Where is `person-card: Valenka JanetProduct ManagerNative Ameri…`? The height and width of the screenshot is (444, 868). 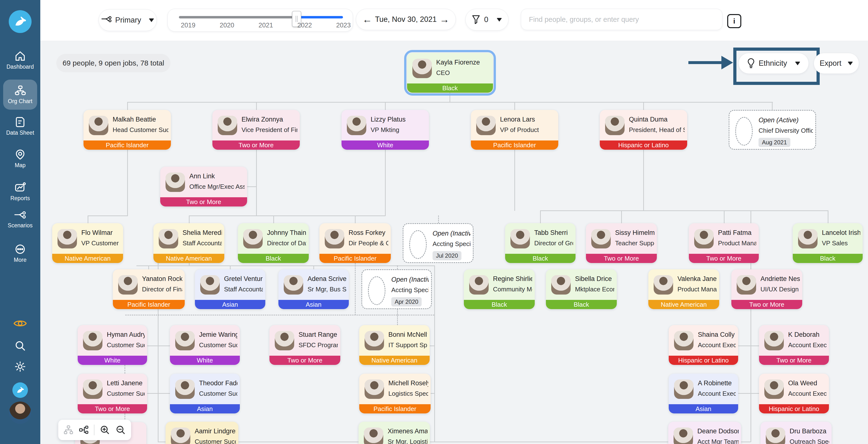 person-card: Valenka JanetProduct ManagerNative Ameri… is located at coordinates (684, 289).